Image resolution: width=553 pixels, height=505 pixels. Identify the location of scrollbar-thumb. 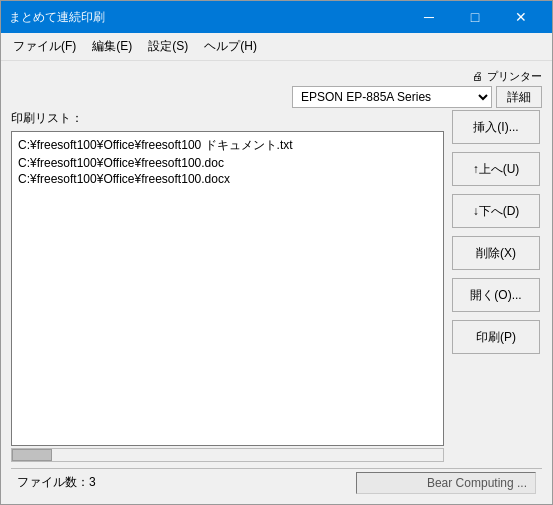
(32, 455).